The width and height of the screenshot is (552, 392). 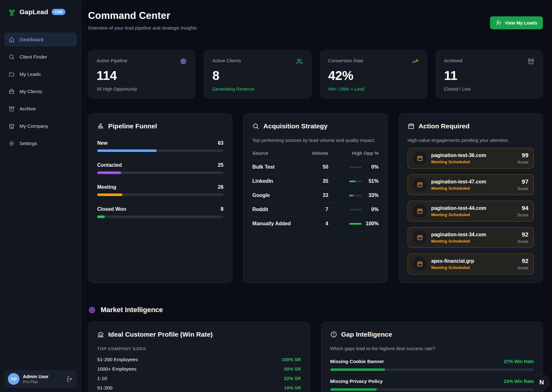 What do you see at coordinates (499, 23) in the screenshot?
I see `user-plus-icon` at bounding box center [499, 23].